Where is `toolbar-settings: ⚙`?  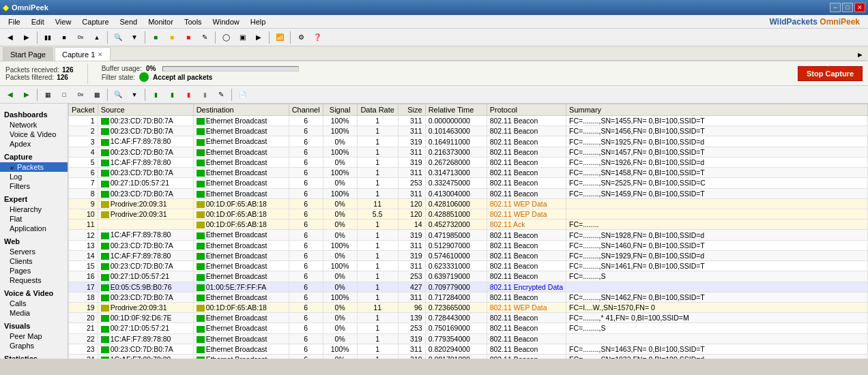
toolbar-settings: ⚙ is located at coordinates (301, 38).